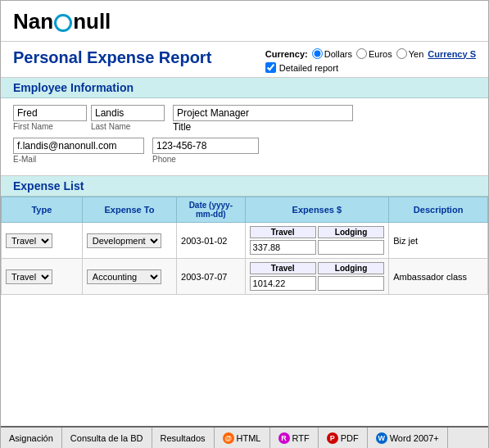 The image size is (489, 448). Describe the element at coordinates (206, 159) in the screenshot. I see `phone-label: Phone` at that location.